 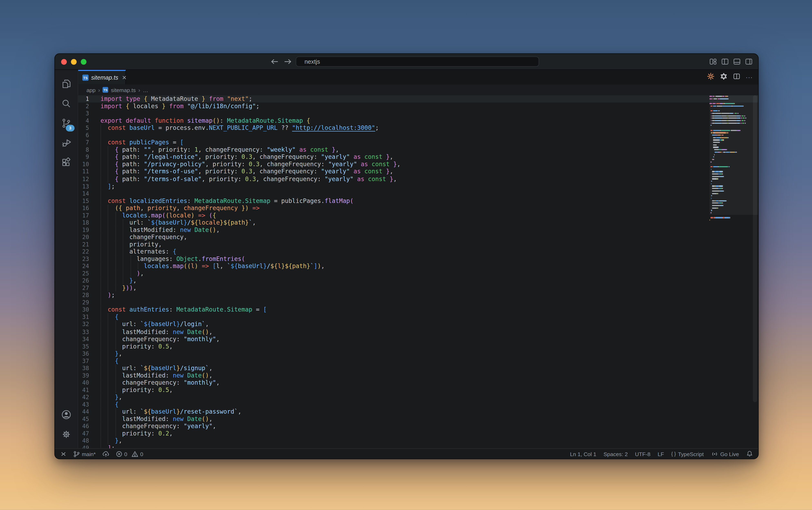 What do you see at coordinates (749, 61) in the screenshot?
I see `toggle-secondary-sidebar-icon` at bounding box center [749, 61].